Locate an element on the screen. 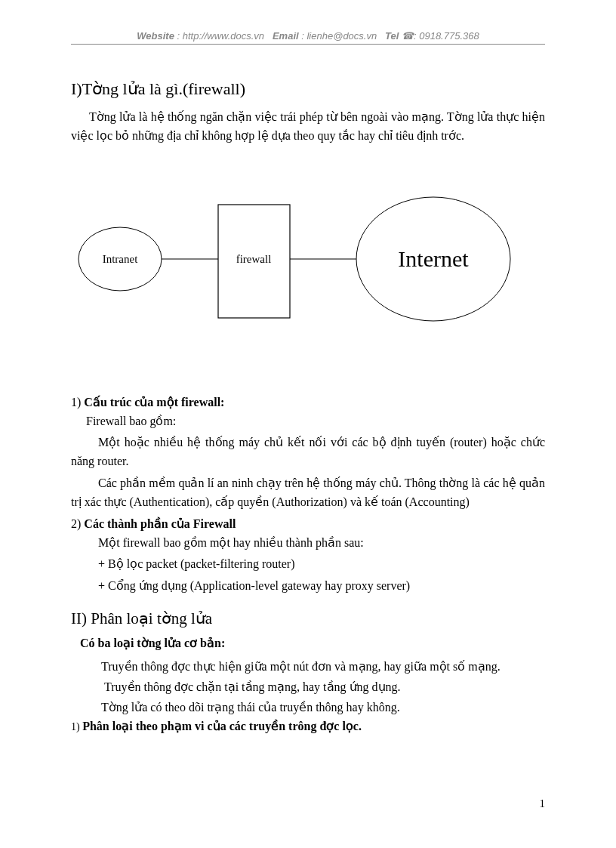 The image size is (616, 848). tel-label: Tel is located at coordinates (392, 36).